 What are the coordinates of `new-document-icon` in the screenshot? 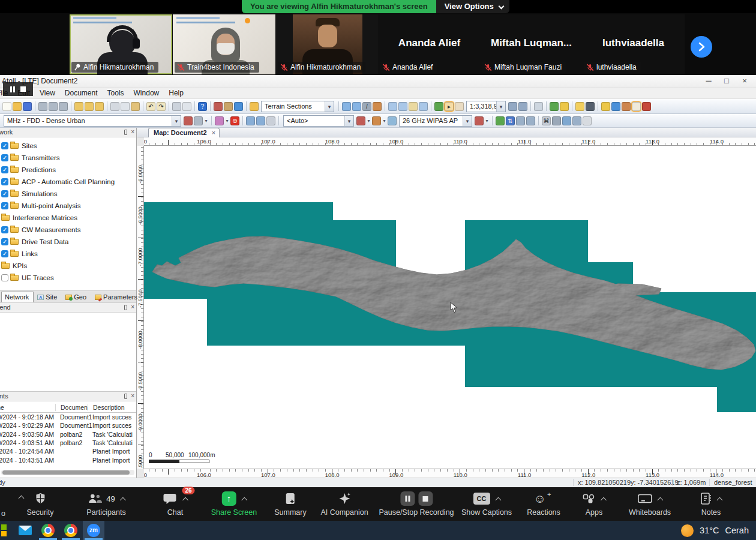 It's located at (7, 107).